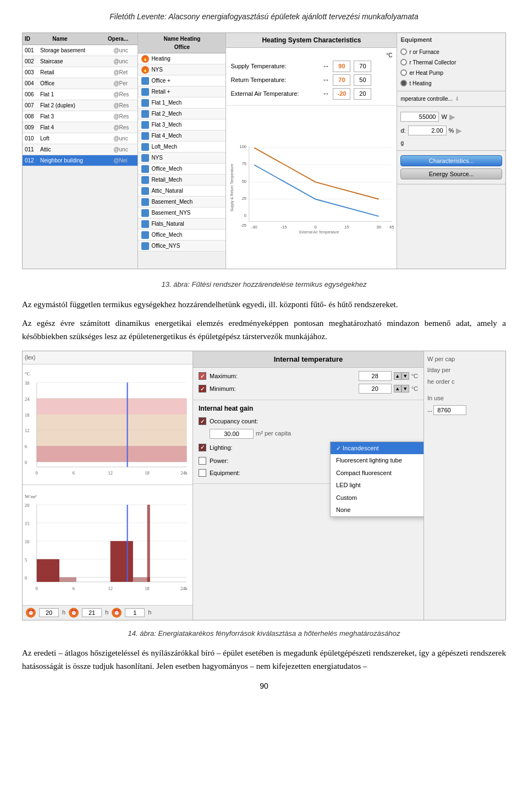 This screenshot has width=528, height=812. What do you see at coordinates (377, 473) in the screenshot?
I see `dropdown-item-compact: Compact fluorescent` at bounding box center [377, 473].